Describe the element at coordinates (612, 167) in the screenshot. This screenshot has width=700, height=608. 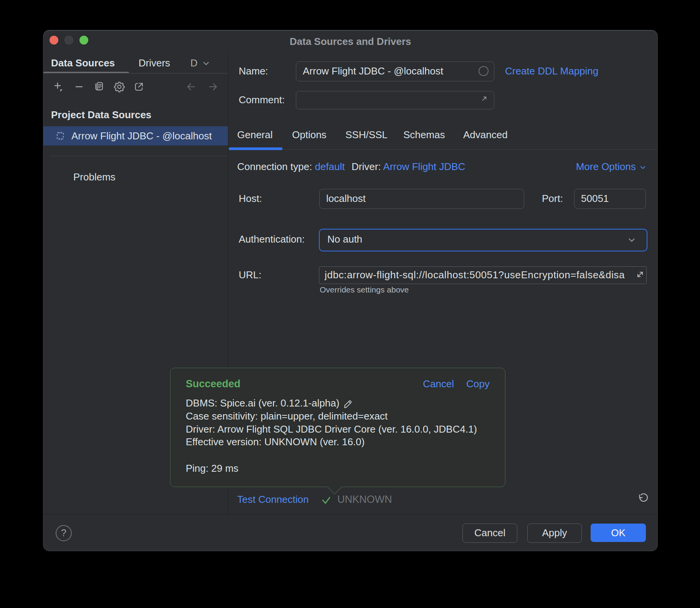
I see `more-options-link: More Options` at that location.